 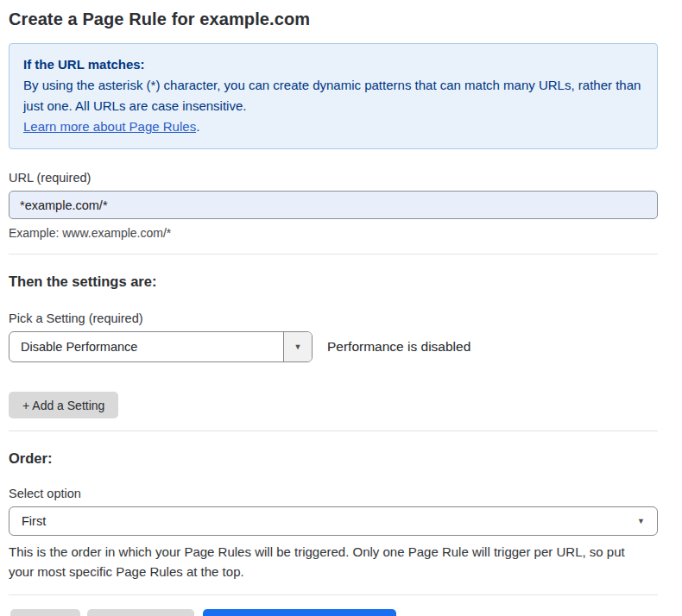 I want to click on cancel-button: Cancel, so click(x=45, y=613).